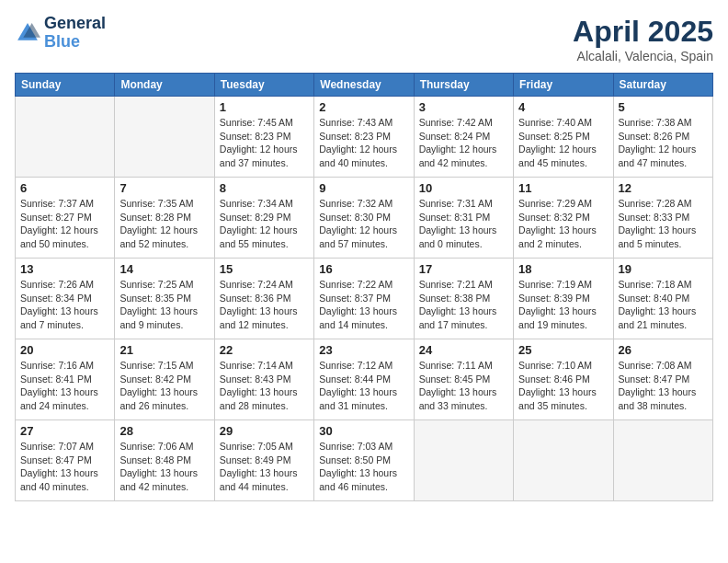 The width and height of the screenshot is (728, 563). What do you see at coordinates (264, 299) in the screenshot?
I see `calendar-day-cell: 15Sunrise: 7:24 AMSunset: 8:36 PMDayligh…` at bounding box center [264, 299].